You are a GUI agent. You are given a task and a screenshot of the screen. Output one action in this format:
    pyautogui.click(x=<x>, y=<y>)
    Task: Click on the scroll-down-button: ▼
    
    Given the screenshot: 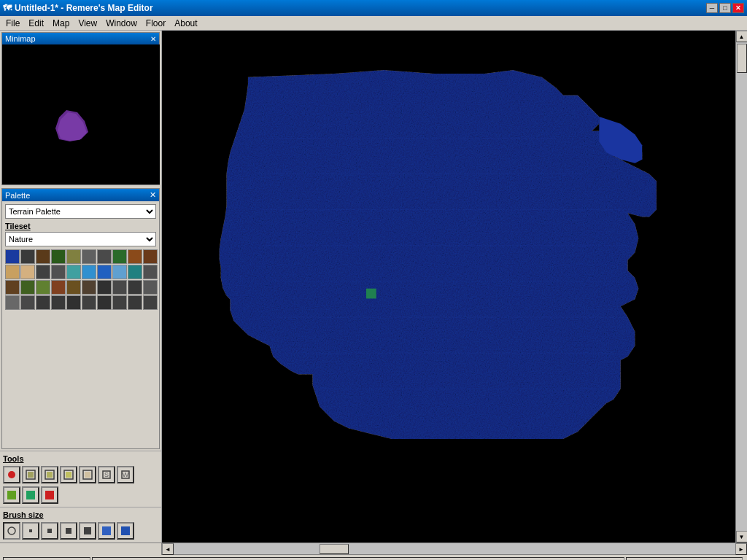 What is the action you would take?
    pyautogui.click(x=742, y=537)
    